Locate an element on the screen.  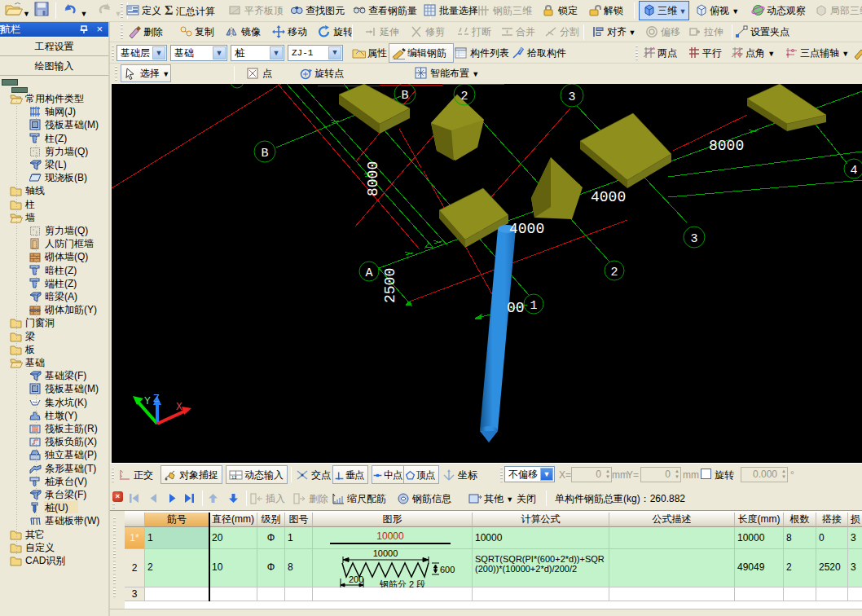
svg-text: 00 is located at coordinates (516, 308).